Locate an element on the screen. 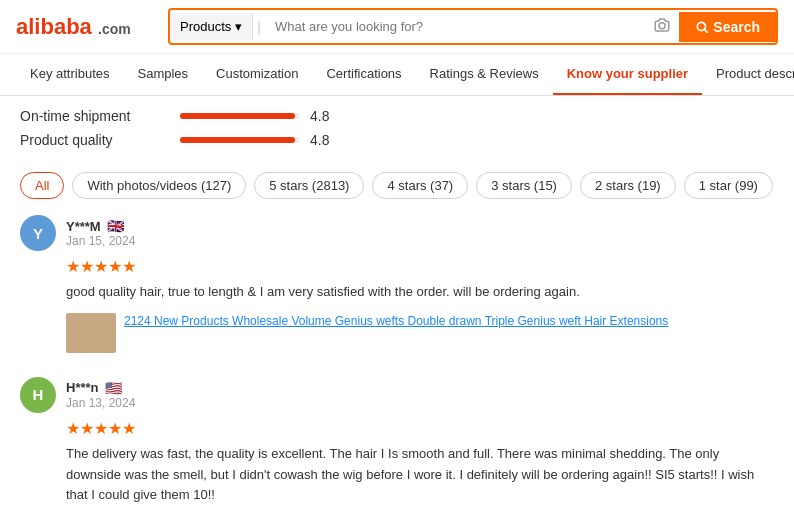  filter-tag-photos-videos: With photos/videos (127) is located at coordinates (159, 186).